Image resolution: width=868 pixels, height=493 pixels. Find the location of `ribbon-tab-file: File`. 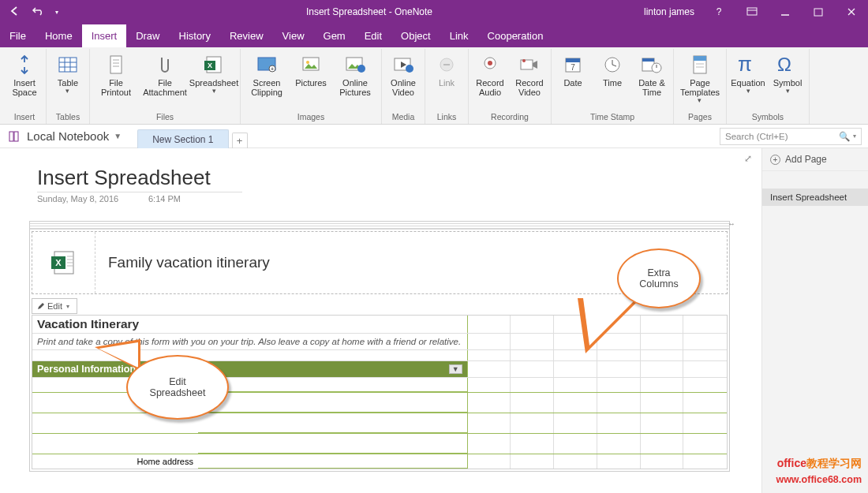

ribbon-tab-file: File is located at coordinates (17, 36).